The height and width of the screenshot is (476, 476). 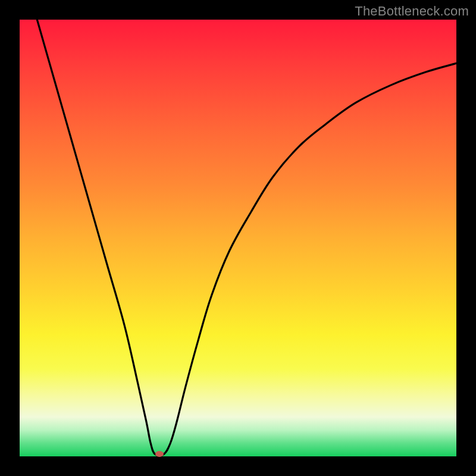 I want to click on watermark-text: TheBottleneck.com, so click(x=412, y=11).